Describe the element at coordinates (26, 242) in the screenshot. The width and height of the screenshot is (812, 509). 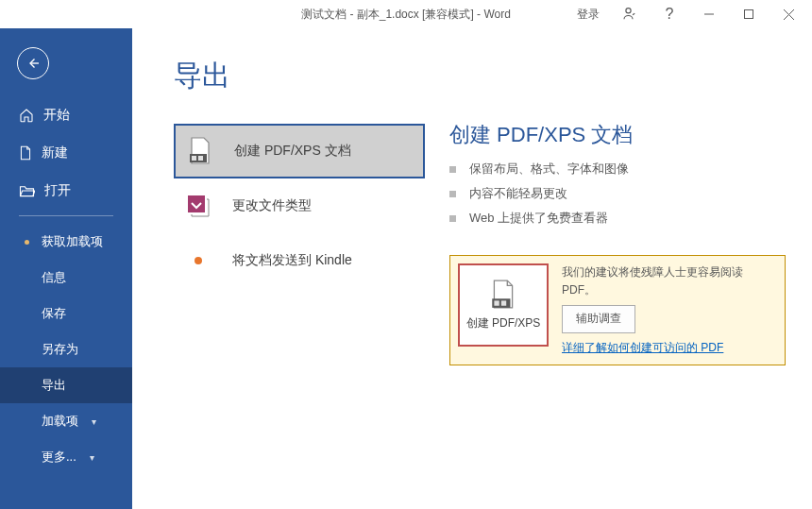
I see `new-indicator-icon` at that location.